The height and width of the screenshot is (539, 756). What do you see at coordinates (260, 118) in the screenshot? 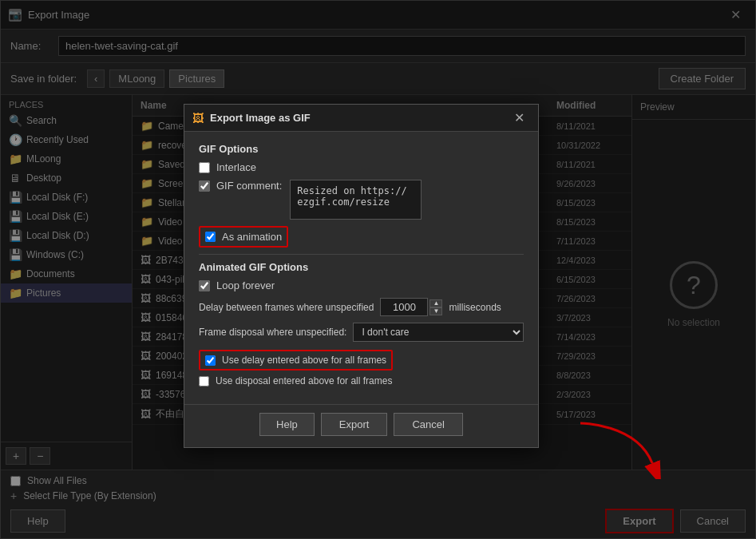
I see `dialog-title-text: Export Image as GIF` at bounding box center [260, 118].